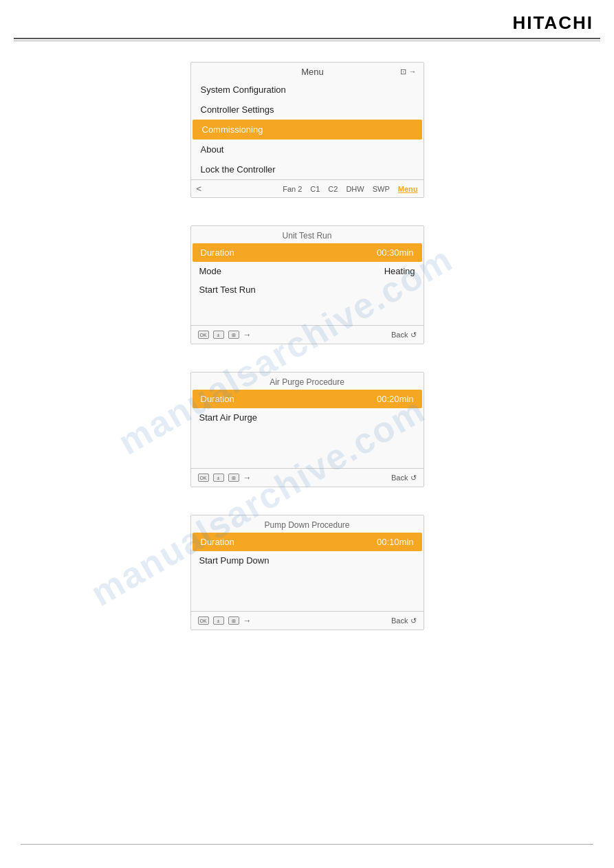  Describe the element at coordinates (403, 71) in the screenshot. I see `screen-icon: ⊡` at that location.